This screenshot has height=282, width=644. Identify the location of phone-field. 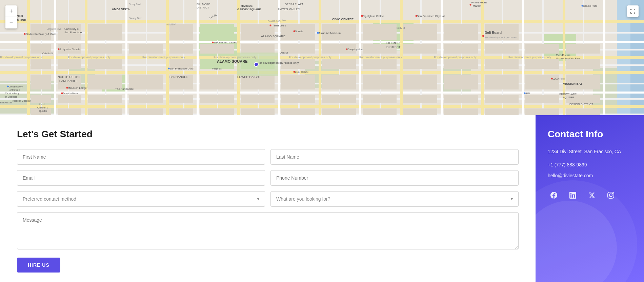
(395, 178).